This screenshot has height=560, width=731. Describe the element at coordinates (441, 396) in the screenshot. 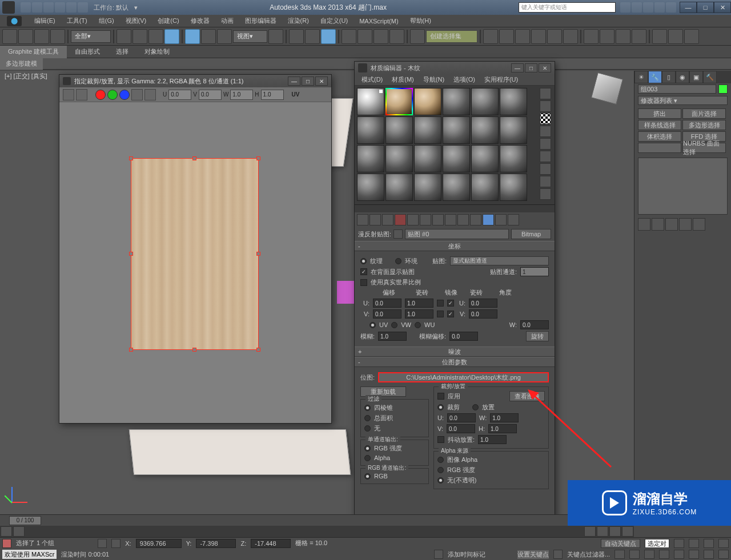

I see `apply-check` at that location.